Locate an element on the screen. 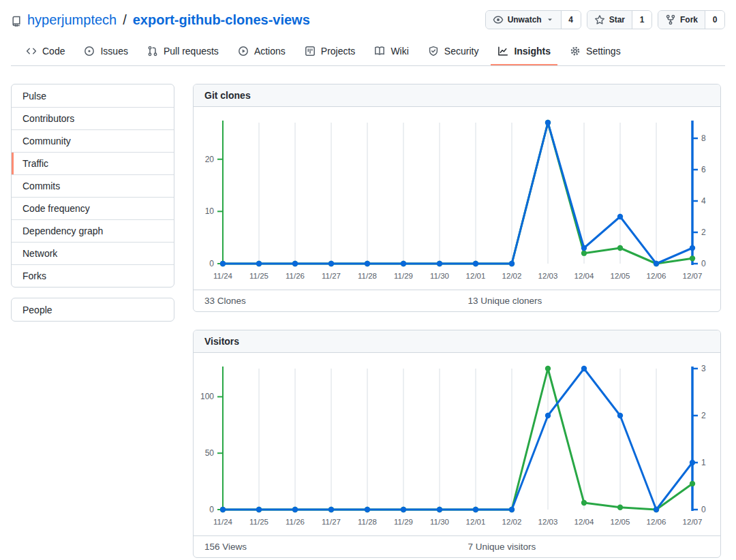 This screenshot has height=560, width=736. tab-wiki: Wiki is located at coordinates (391, 52).